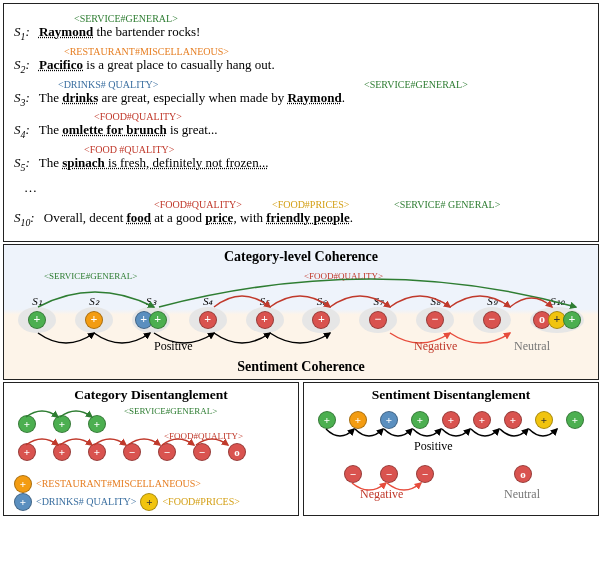 This screenshot has width=602, height=564. Describe the element at coordinates (179, 64) in the screenshot. I see `s2-text: is a great place to casually hang out.` at that location.